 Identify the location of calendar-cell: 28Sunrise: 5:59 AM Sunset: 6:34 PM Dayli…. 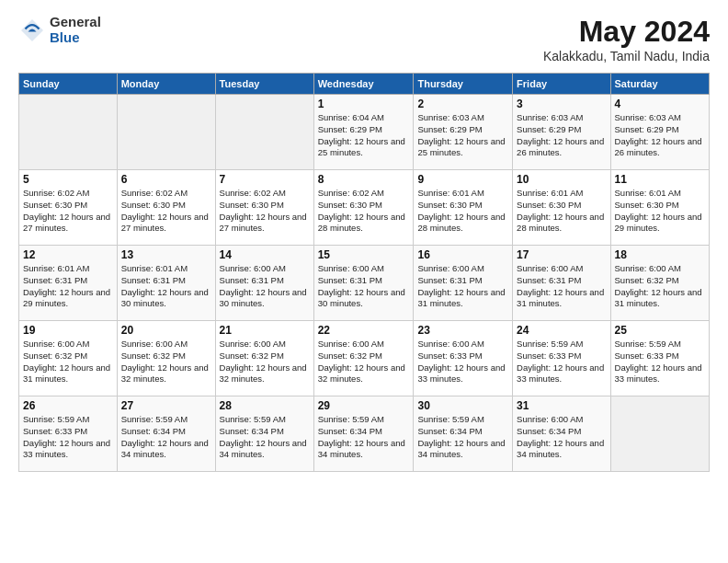
(265, 434).